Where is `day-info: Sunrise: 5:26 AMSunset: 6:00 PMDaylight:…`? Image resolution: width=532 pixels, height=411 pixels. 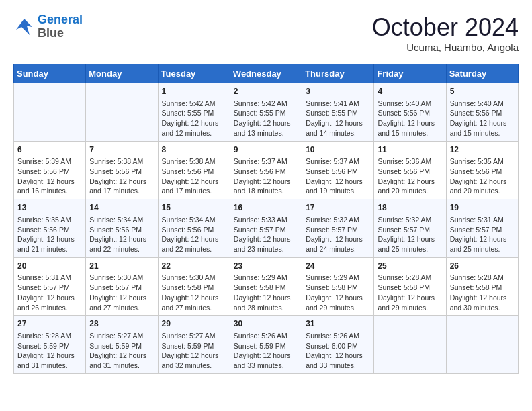 day-info: Sunrise: 5:26 AMSunset: 6:00 PMDaylight:… is located at coordinates (338, 351).